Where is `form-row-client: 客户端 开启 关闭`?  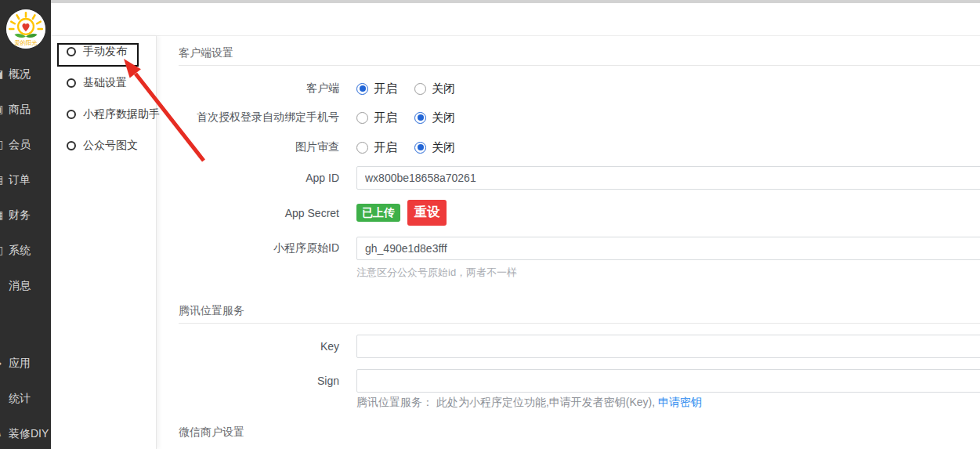
form-row-client: 客户端 开启 关闭 is located at coordinates (580, 89).